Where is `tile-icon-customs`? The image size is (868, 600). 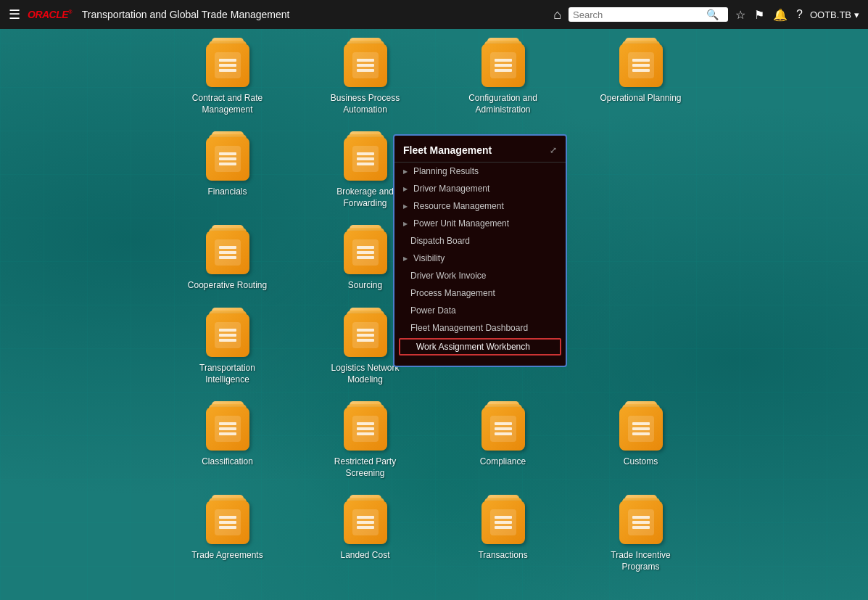 tile-icon-customs is located at coordinates (641, 429).